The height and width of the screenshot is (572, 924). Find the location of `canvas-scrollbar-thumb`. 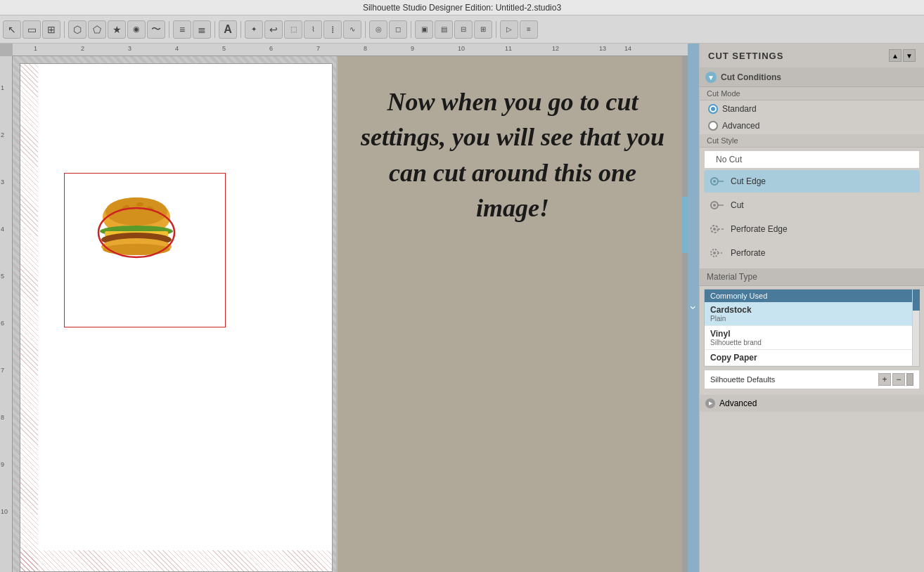

canvas-scrollbar-thumb is located at coordinates (685, 225).